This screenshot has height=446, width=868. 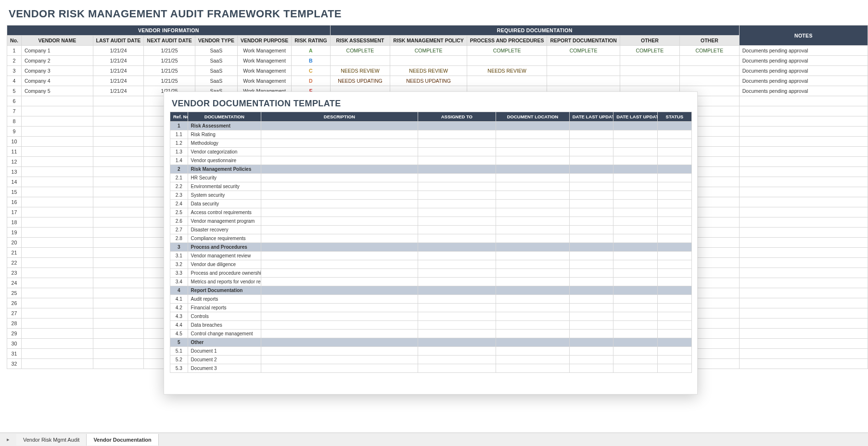 I want to click on cell-vendor-name: Company 2, so click(x=57, y=61).